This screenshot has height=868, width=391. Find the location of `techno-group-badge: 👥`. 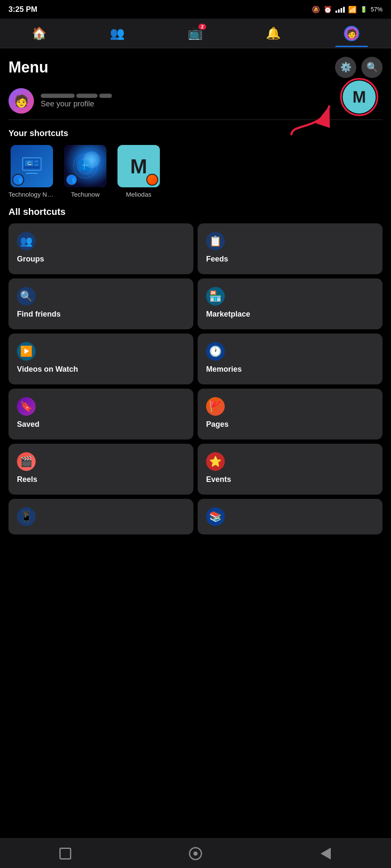

techno-group-badge: 👥 is located at coordinates (72, 180).